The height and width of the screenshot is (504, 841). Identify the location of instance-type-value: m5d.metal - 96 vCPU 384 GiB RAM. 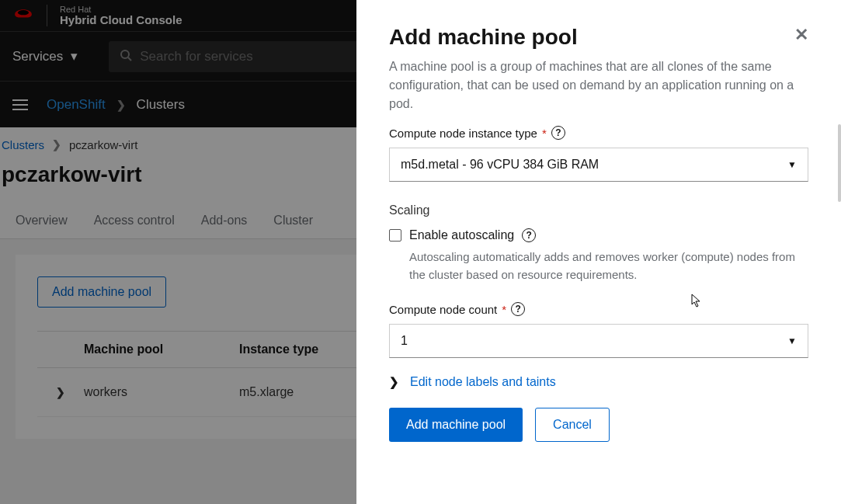
(500, 165).